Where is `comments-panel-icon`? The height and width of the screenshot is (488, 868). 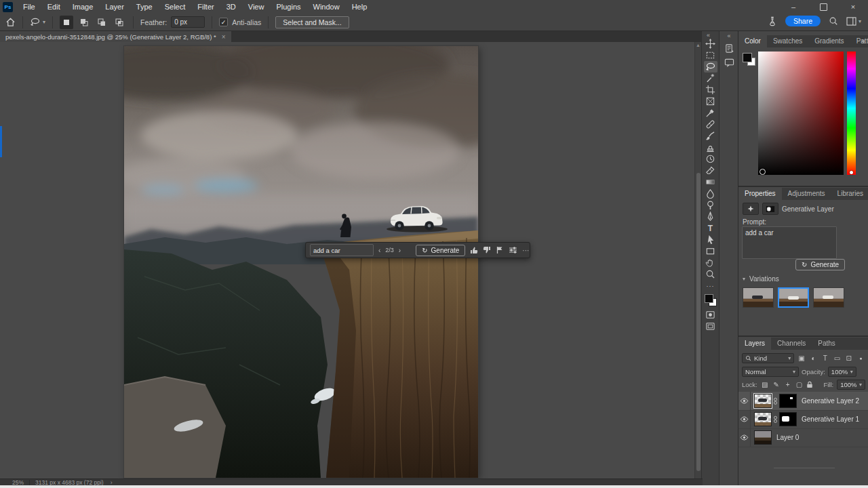
comments-panel-icon is located at coordinates (729, 63).